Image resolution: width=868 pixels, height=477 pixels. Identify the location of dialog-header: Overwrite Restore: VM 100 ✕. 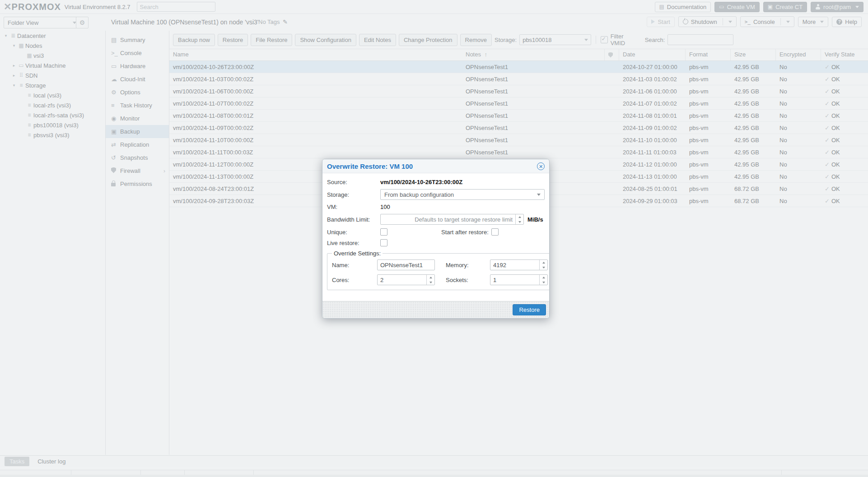
(436, 166).